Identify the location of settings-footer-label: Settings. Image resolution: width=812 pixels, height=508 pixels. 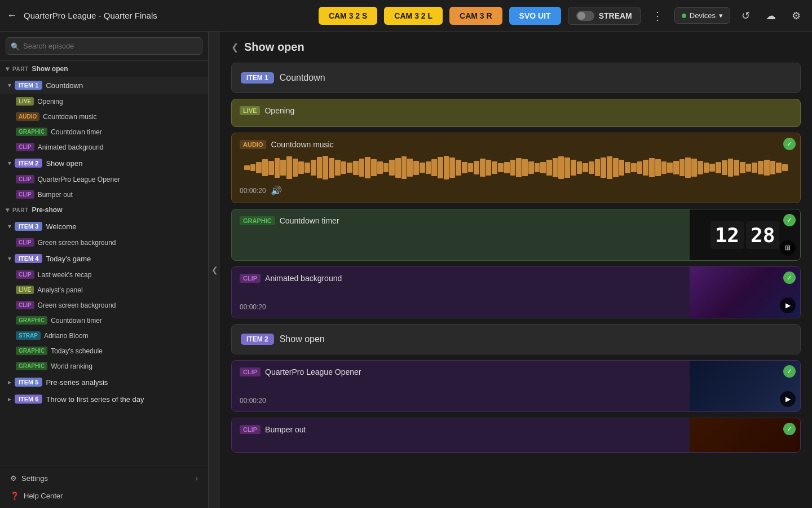
(35, 479).